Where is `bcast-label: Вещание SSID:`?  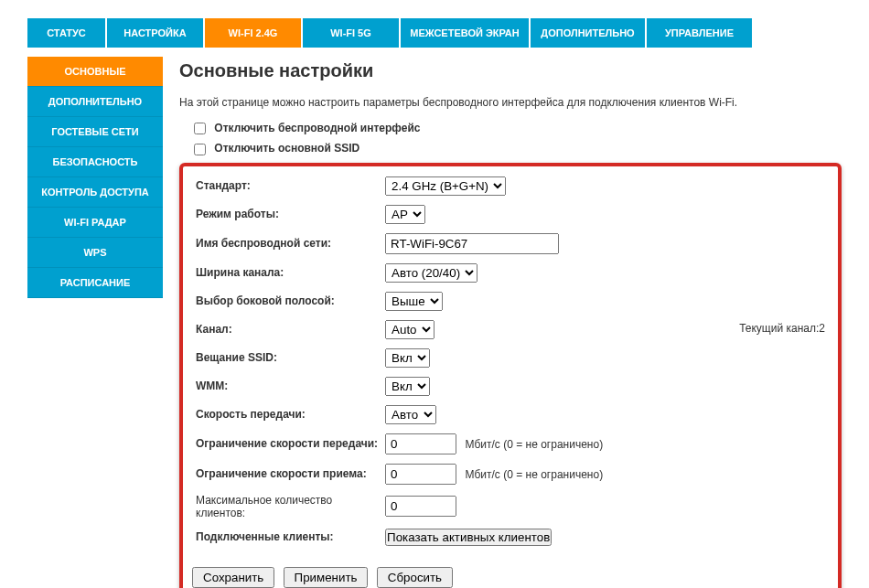
bcast-label: Вещание SSID: is located at coordinates (287, 358).